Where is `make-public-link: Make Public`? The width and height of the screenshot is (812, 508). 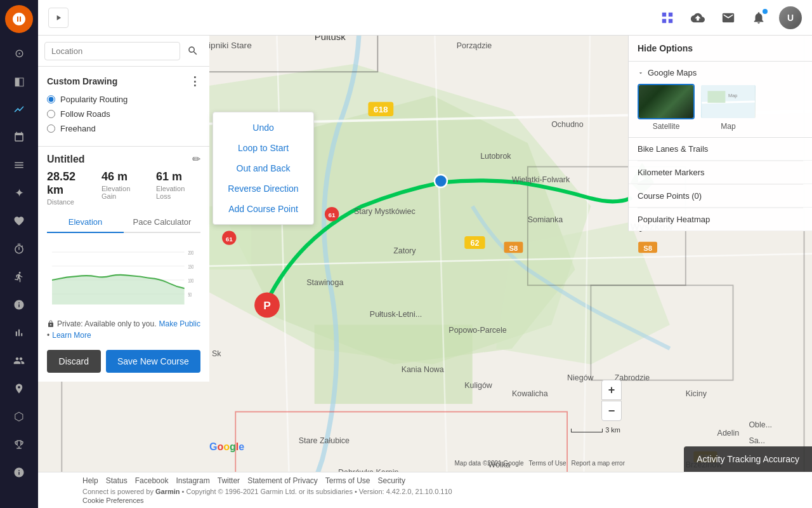
make-public-link: Make Public is located at coordinates (180, 324).